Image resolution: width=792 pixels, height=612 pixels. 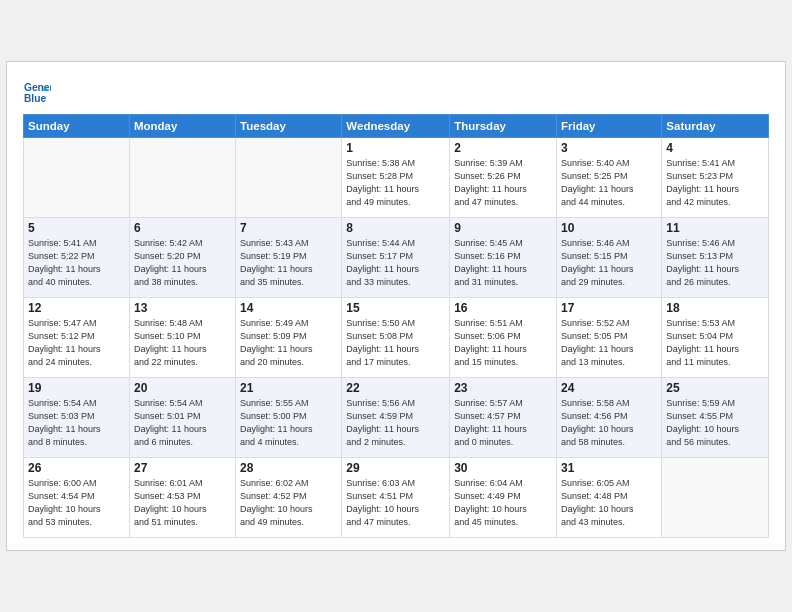 What do you see at coordinates (288, 343) in the screenshot?
I see `day-info: Sunrise: 5:49 AMSunset: 5:09 PMDaylight:…` at bounding box center [288, 343].